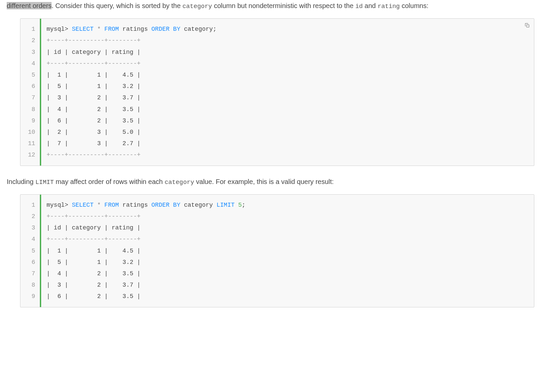 Image resolution: width=541 pixels, height=392 pixels. What do you see at coordinates (277, 98) in the screenshot?
I see `code-row: 7| 3 | 2 | 3.7 |` at bounding box center [277, 98].